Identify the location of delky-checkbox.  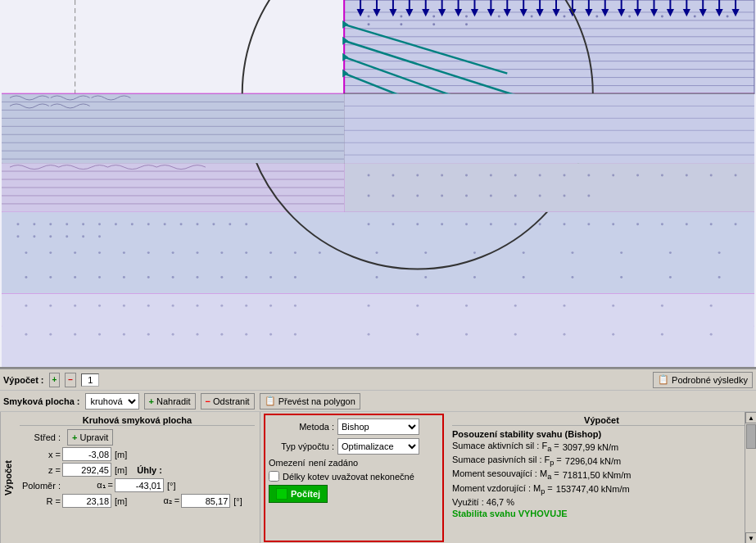
(274, 477).